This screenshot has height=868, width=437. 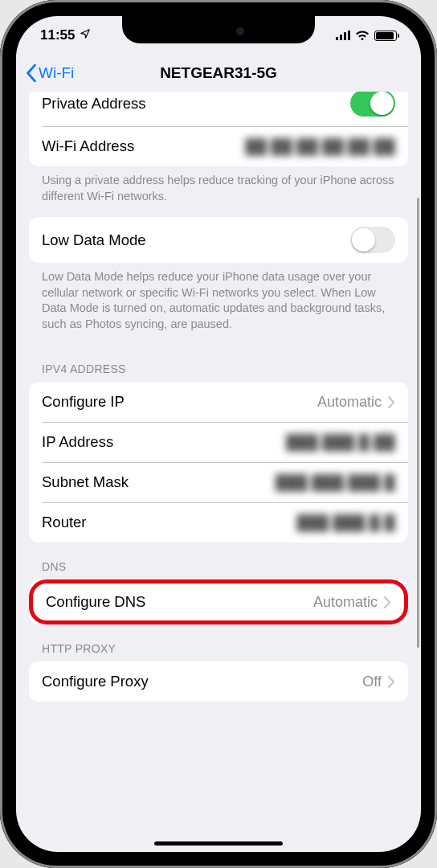 What do you see at coordinates (85, 482) in the screenshot?
I see `subnet-mask-label: Subnet Mask` at bounding box center [85, 482].